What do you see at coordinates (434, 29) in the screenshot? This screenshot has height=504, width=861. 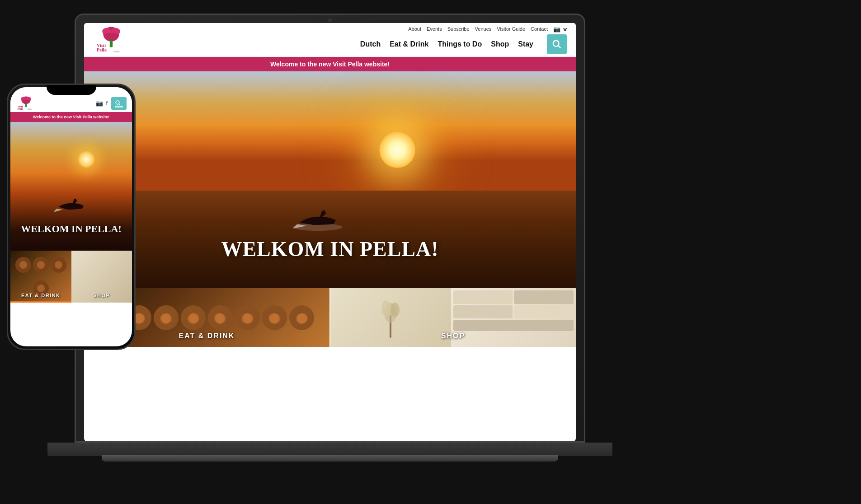 I see `nav-events: Events` at bounding box center [434, 29].